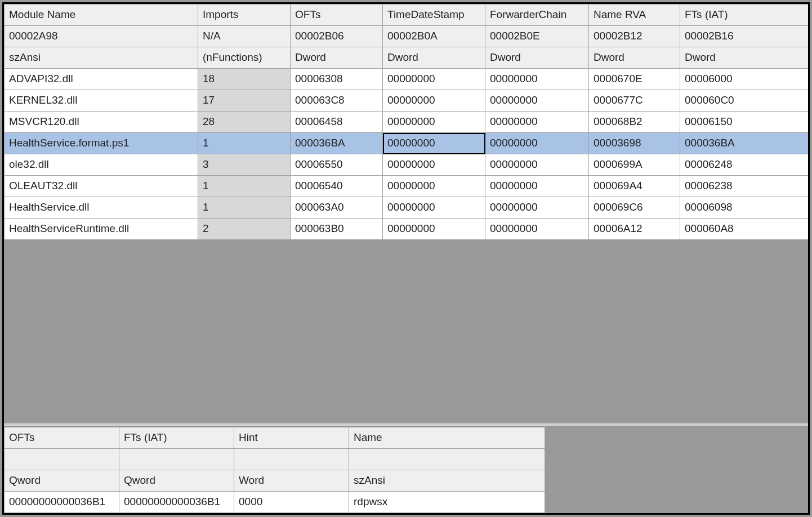  Describe the element at coordinates (244, 37) in the screenshot. I see `imports-header2-col-1: N/A` at that location.